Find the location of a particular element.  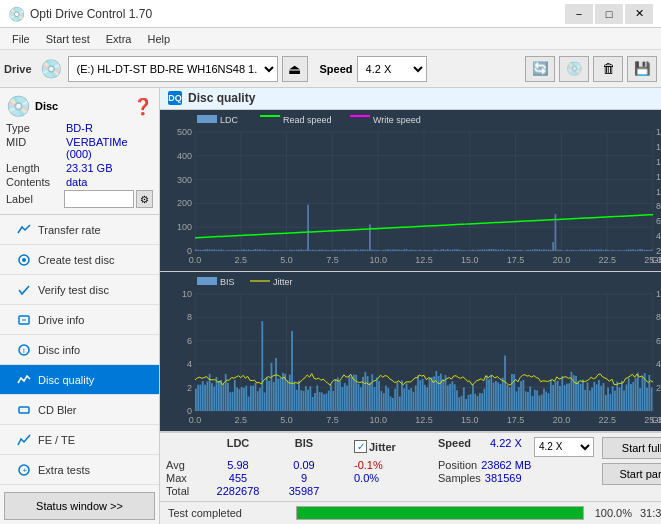

speed-select-stats: 4.2 X is located at coordinates (564, 447).